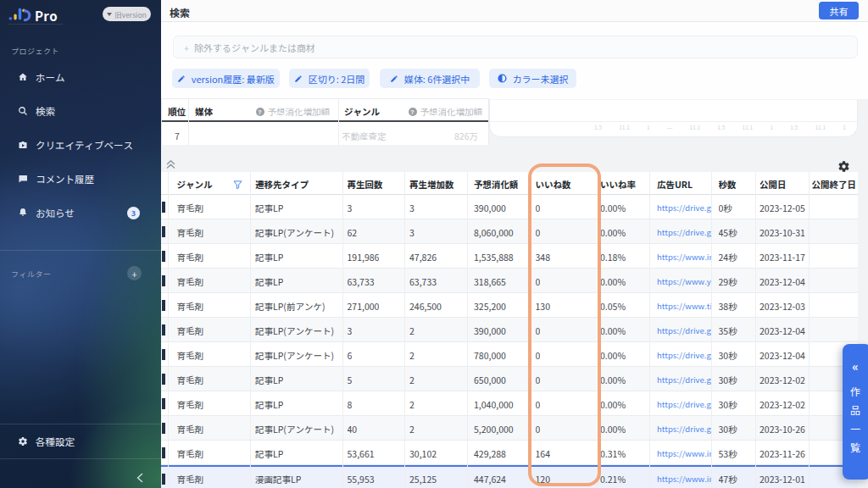  I want to click on add-filter-button: +, so click(134, 273).